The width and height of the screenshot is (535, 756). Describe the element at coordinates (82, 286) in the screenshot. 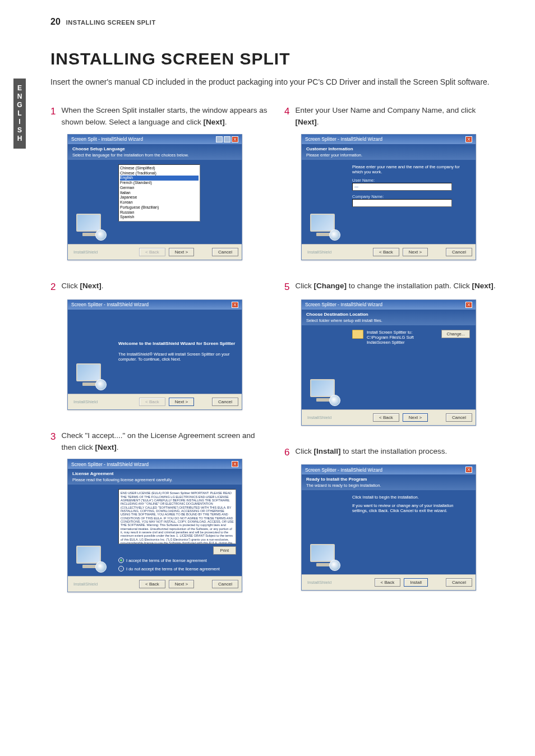

I see `step-text: Click [Next].` at that location.